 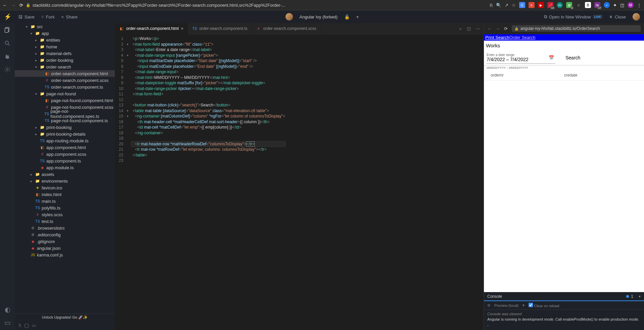 What do you see at coordinates (220, 29) in the screenshot?
I see `tab-order-search-component-ts: TSorder-search.component.ts` at bounding box center [220, 29].